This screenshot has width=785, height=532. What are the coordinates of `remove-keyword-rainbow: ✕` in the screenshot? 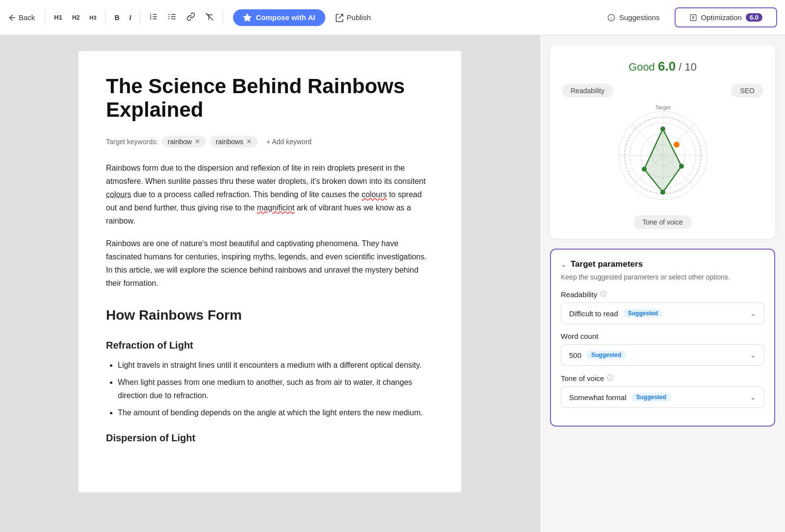 It's located at (197, 141).